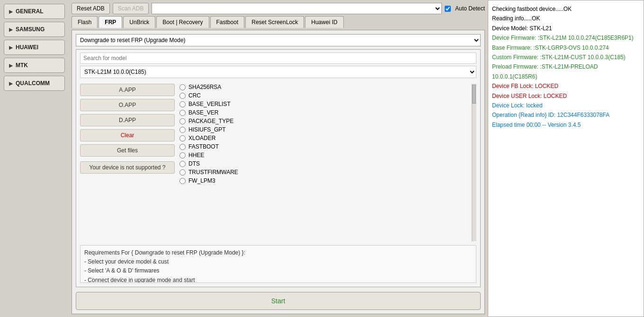 The image size is (644, 317). I want to click on mode-select: Downgrade to reset FRP (Upgrade Mode), so click(278, 40).